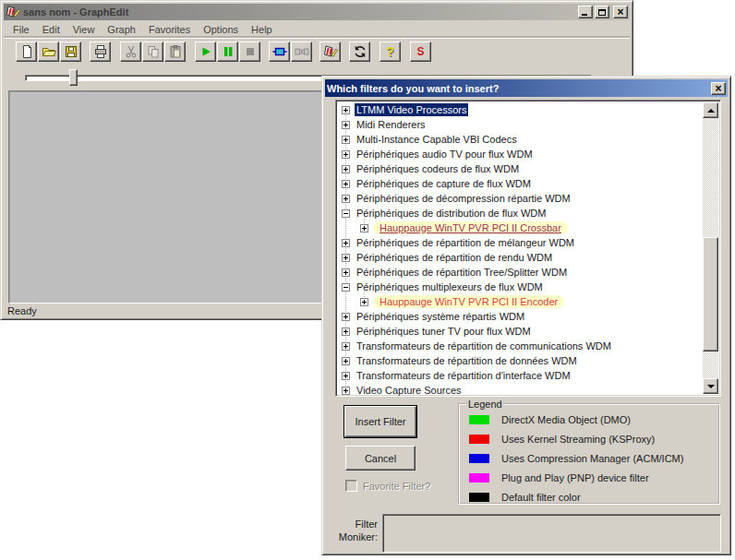  What do you see at coordinates (52, 30) in the screenshot?
I see `menu-edit: Edit` at bounding box center [52, 30].